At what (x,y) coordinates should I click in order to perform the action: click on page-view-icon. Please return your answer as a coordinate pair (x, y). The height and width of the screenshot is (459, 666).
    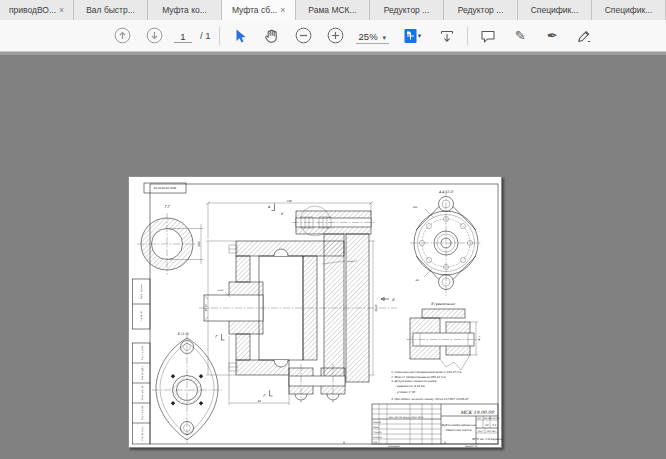
    Looking at the image, I should click on (410, 36).